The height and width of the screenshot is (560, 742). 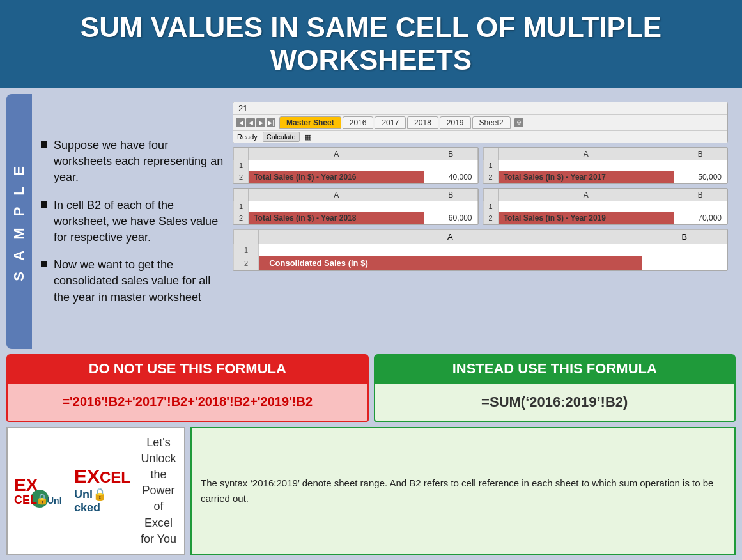 I want to click on logo-name: EXCEL, so click(x=102, y=476).